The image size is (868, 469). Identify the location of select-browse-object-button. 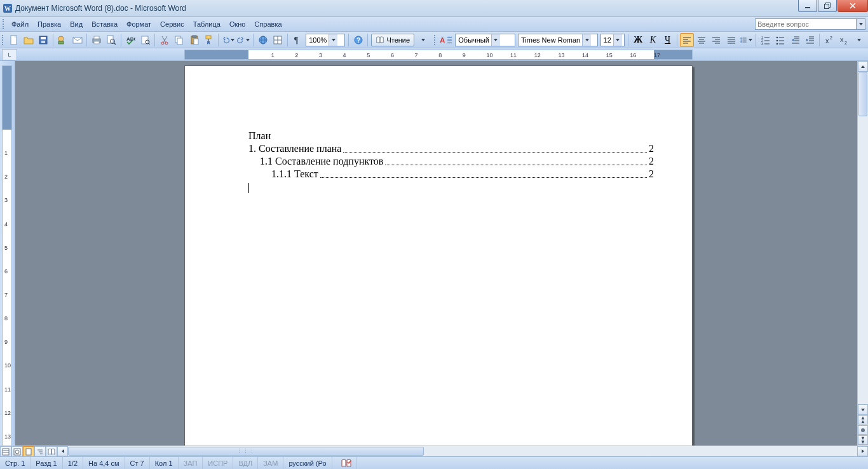
(863, 430).